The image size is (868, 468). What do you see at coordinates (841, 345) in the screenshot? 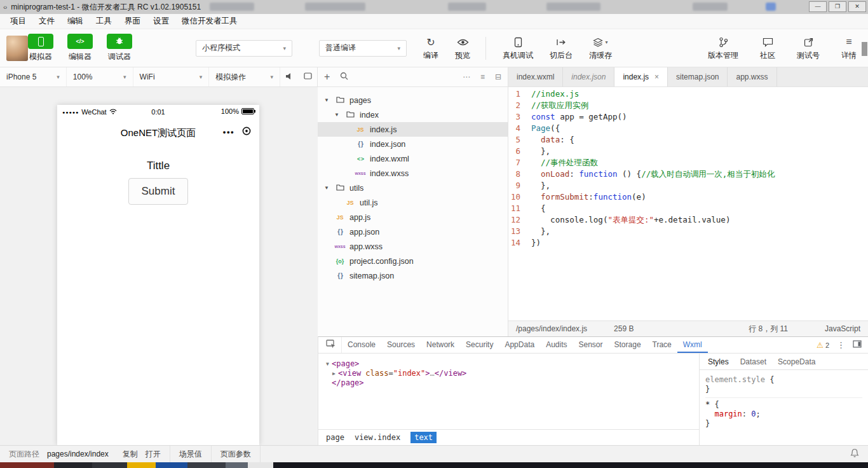
I see `kebab-menu-icon: ⋮` at bounding box center [841, 345].